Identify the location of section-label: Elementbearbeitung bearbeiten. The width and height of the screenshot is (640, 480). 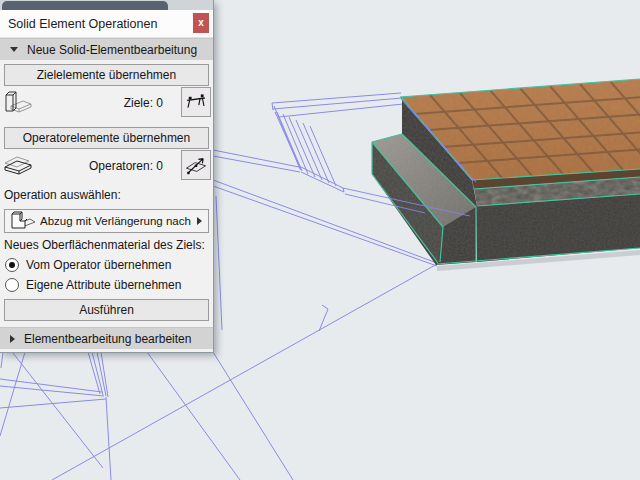
(108, 339).